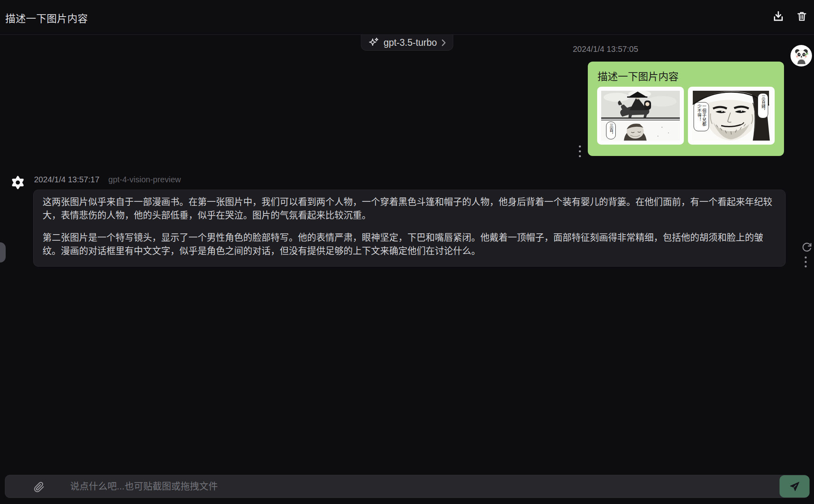 The image size is (814, 504). Describe the element at coordinates (407, 43) in the screenshot. I see `model-selector: gpt-3.5-turbo` at that location.